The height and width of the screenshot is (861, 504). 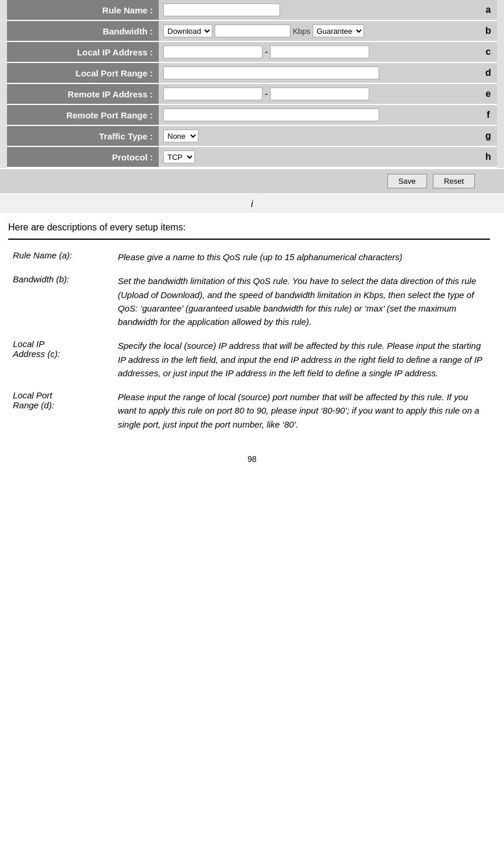 What do you see at coordinates (213, 94) in the screenshot?
I see `remote-ip-start-input` at bounding box center [213, 94].